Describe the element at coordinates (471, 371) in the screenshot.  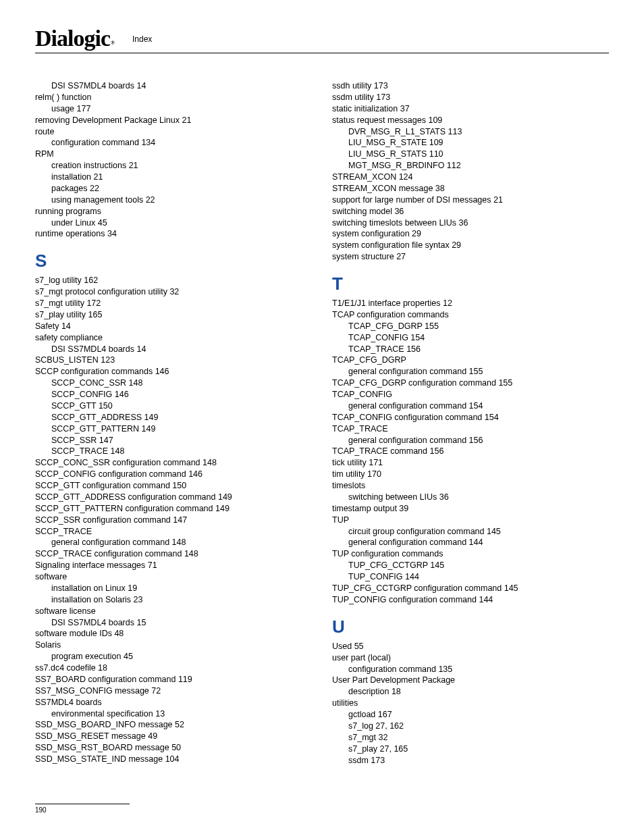
I see `index-entry: general configuration command 155` at that location.